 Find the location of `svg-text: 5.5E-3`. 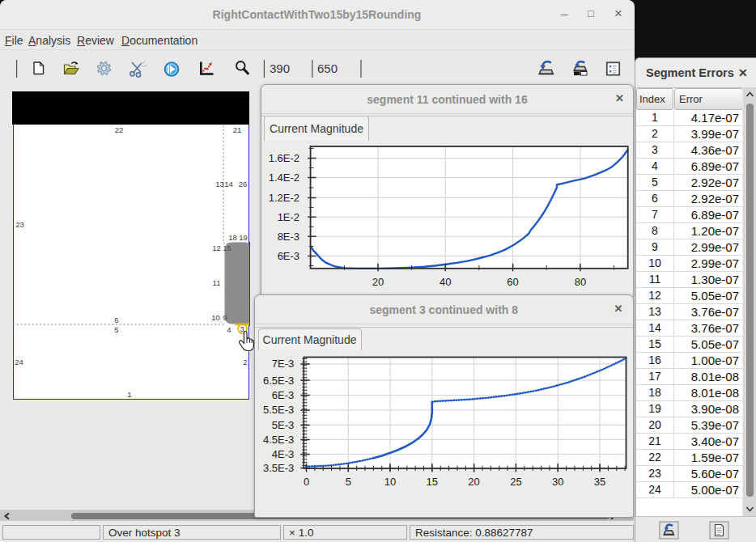

svg-text: 5.5E-3 is located at coordinates (278, 409).